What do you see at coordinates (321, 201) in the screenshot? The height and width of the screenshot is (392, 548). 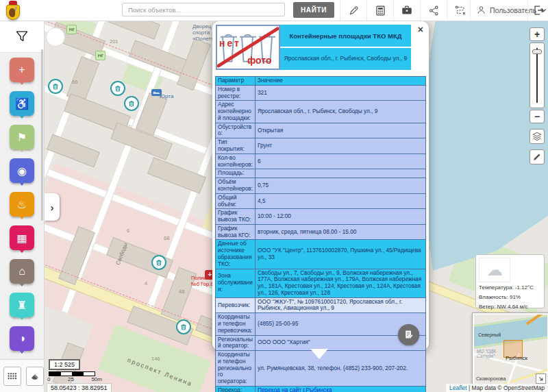 I see `table-row: Общий объём:4,5` at bounding box center [321, 201].